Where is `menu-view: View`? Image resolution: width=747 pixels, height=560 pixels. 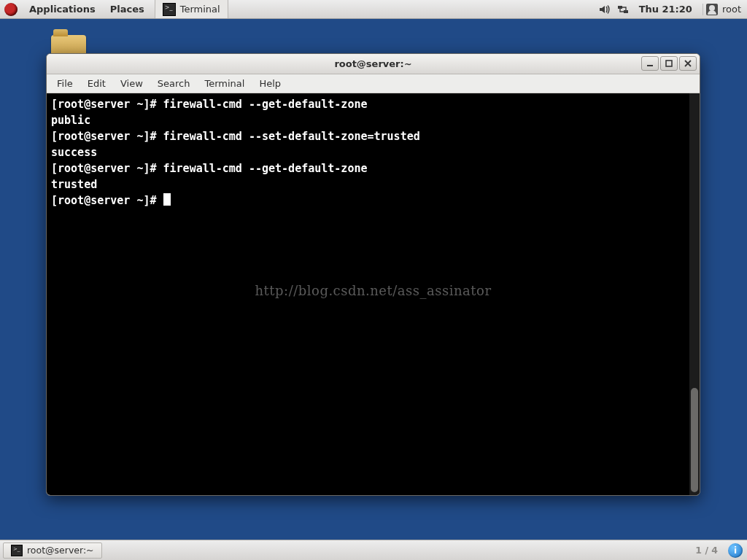
menu-view: View is located at coordinates (131, 84).